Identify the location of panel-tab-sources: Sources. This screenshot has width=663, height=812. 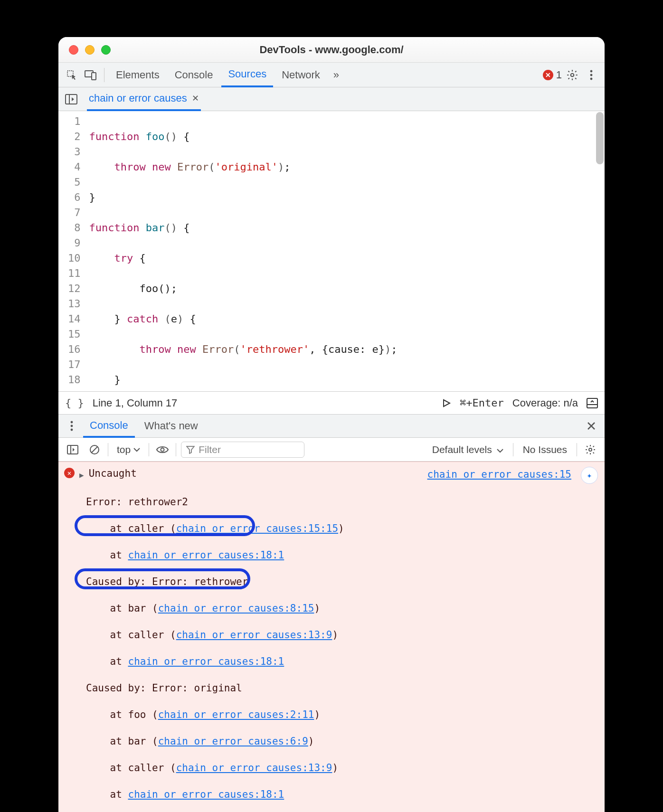
(247, 75).